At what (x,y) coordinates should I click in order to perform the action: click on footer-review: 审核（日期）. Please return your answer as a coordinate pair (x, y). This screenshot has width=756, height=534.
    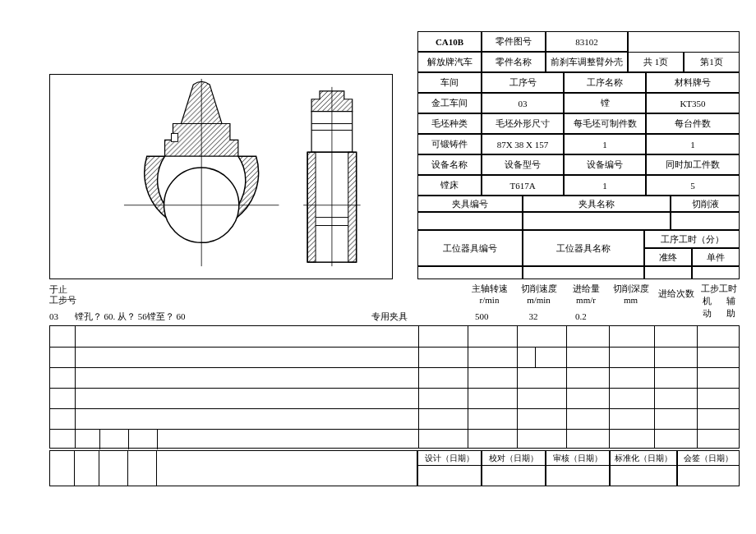
    Looking at the image, I should click on (578, 468).